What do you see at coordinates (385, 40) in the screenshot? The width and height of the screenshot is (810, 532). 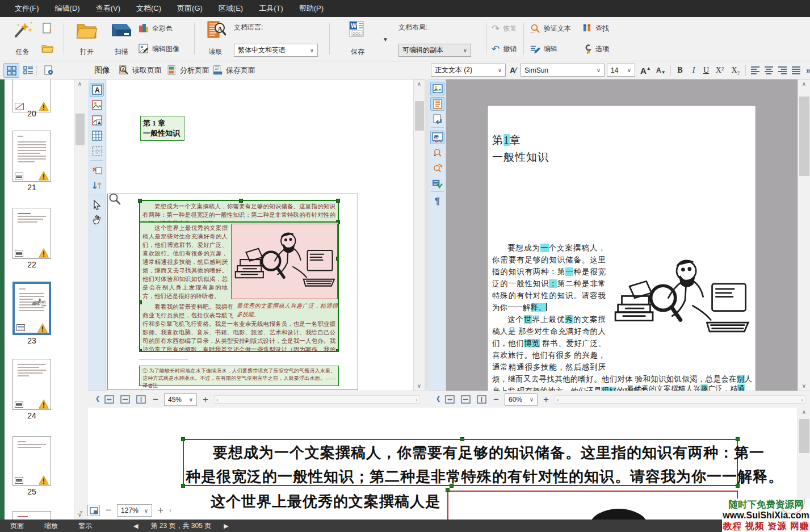 I see `save-dropdown-arrow: ▼` at bounding box center [385, 40].